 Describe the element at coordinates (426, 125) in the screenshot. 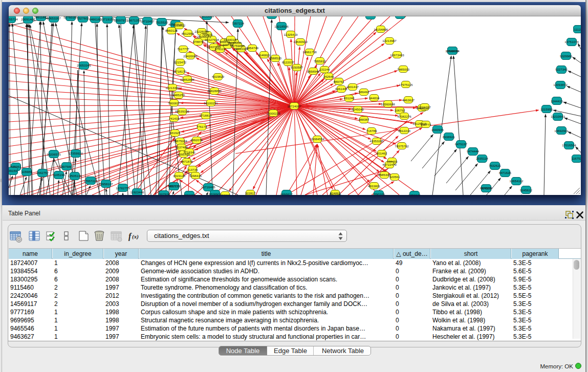

I see `svg-text: 168773` at that location.